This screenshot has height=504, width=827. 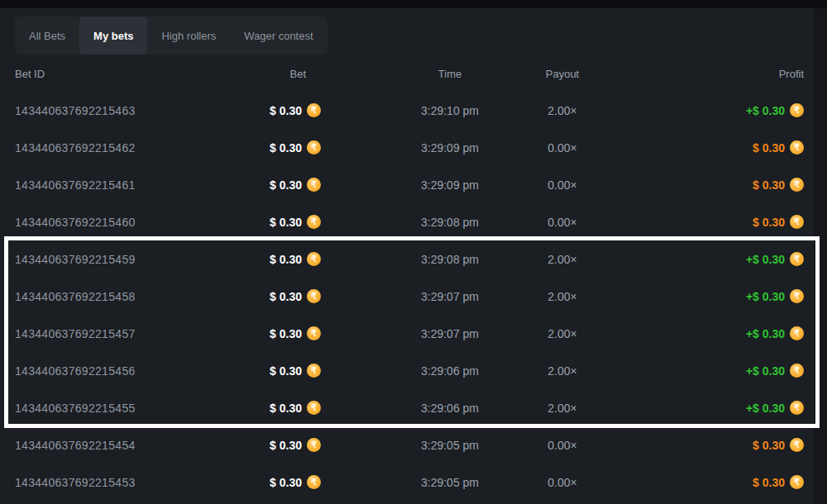 I want to click on table-row: 143440637692215455$ 0.30₹3:29:06 pm2.00×…, so click(x=414, y=408).